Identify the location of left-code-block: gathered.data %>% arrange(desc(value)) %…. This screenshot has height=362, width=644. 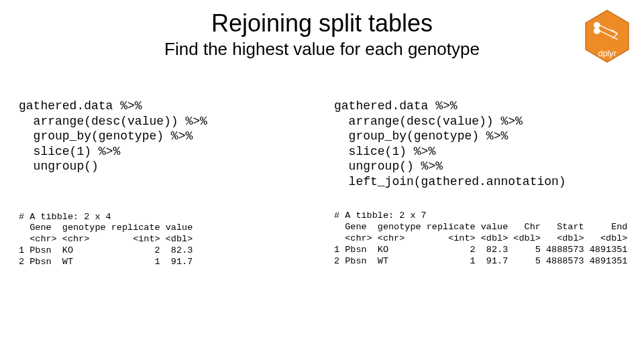
(164, 137).